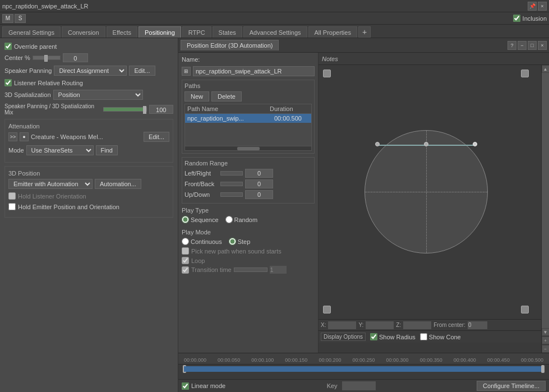  Describe the element at coordinates (232, 173) in the screenshot. I see `left-right-slider` at that location.